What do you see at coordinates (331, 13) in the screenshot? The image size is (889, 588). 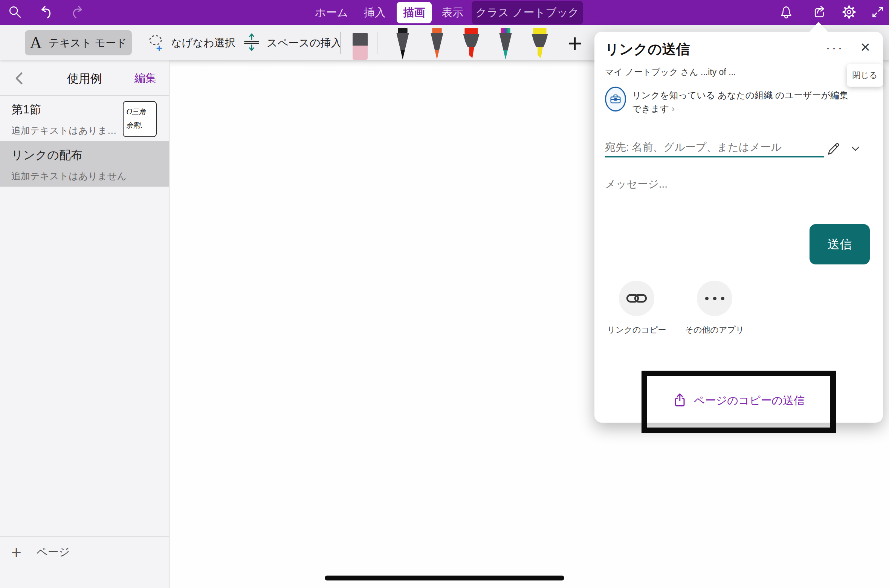 I see `tab-home-label: ホーム` at bounding box center [331, 13].